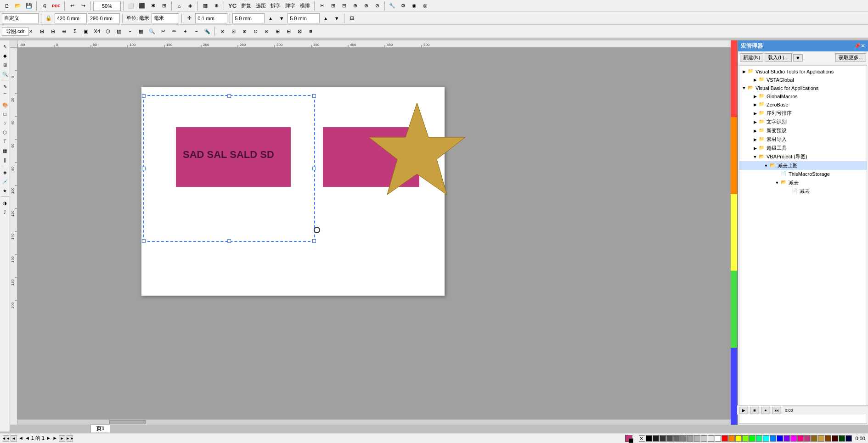  I want to click on redo-button: ↪, so click(83, 6).